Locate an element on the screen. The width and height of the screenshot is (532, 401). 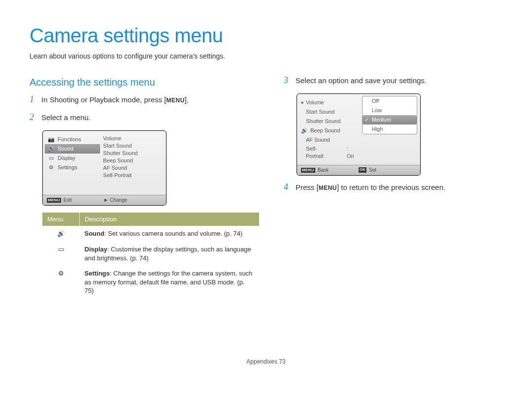
step-4: 4 Press [MENU] to return to the previous… is located at coordinates (393, 187).